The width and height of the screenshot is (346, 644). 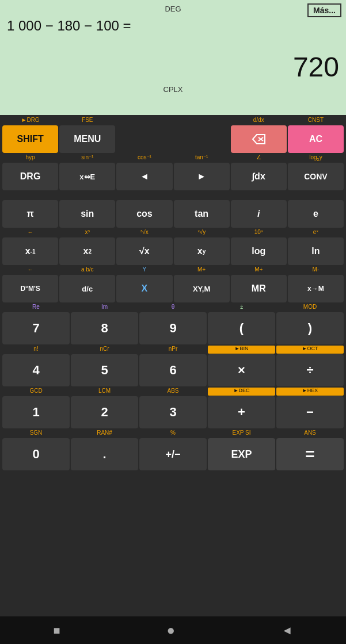 I want to click on sub-LCM: LCM, so click(x=105, y=392).